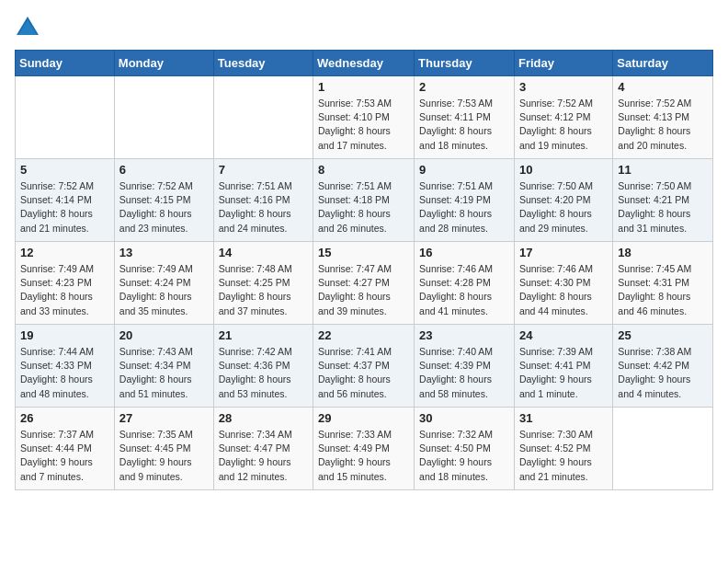 The width and height of the screenshot is (728, 563). What do you see at coordinates (263, 418) in the screenshot?
I see `day-number: 28` at bounding box center [263, 418].